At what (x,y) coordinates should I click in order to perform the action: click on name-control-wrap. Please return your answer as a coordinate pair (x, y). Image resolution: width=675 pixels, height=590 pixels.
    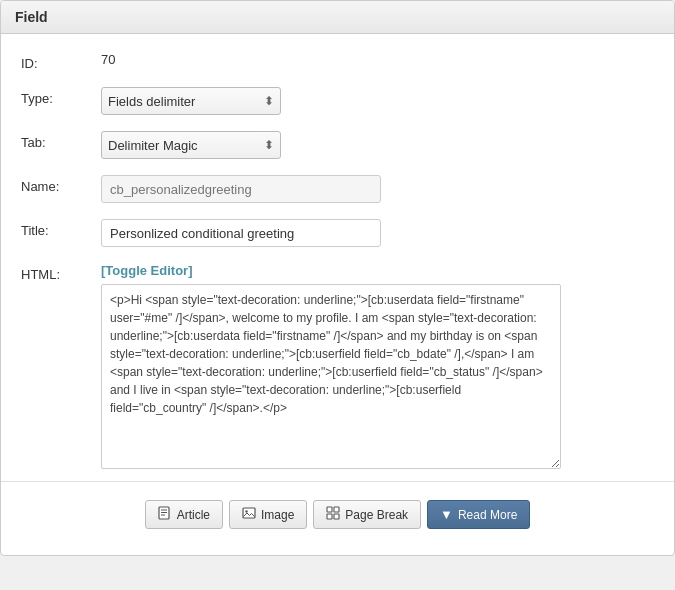
    Looking at the image, I should click on (378, 189).